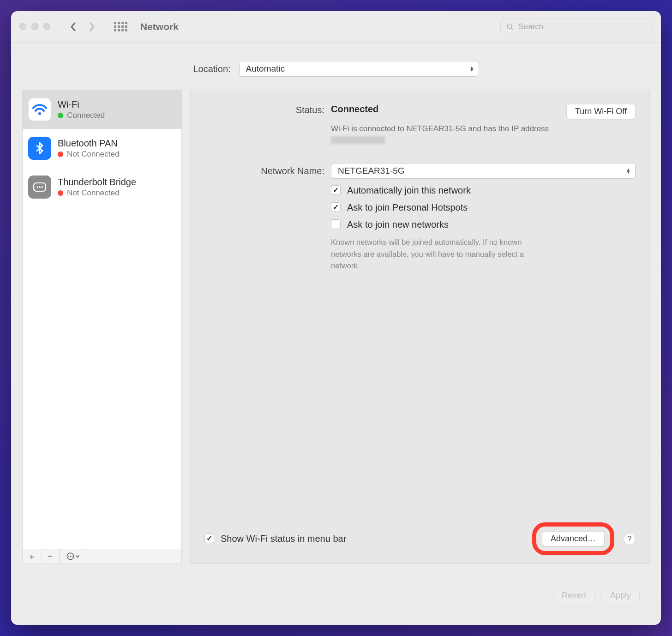 The height and width of the screenshot is (636, 672). What do you see at coordinates (40, 148) in the screenshot?
I see `bluetooth-icon` at bounding box center [40, 148].